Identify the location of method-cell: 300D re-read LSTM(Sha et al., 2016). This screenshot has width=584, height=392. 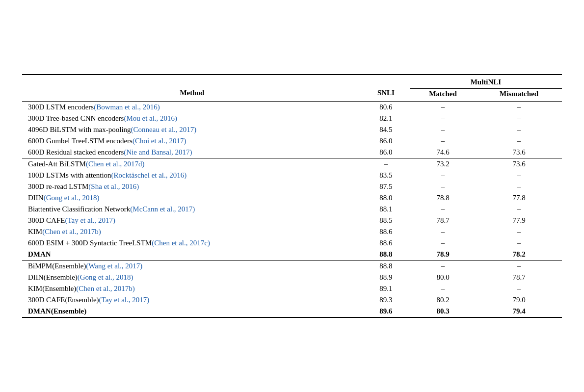
(192, 186).